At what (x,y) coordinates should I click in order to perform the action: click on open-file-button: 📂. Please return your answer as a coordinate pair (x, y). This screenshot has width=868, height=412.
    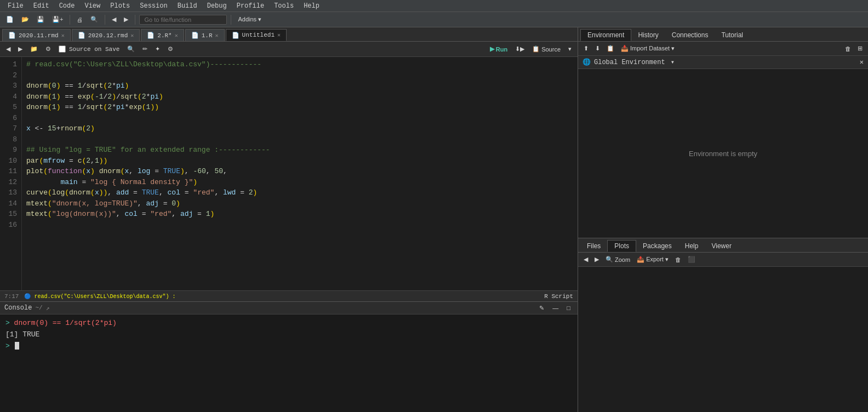
    Looking at the image, I should click on (25, 20).